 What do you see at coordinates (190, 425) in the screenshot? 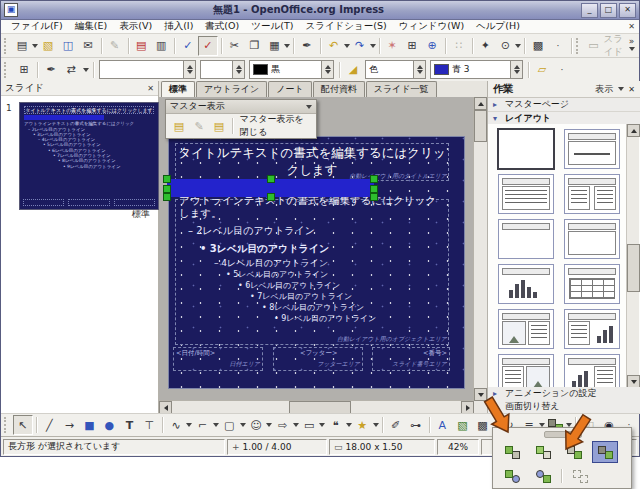
I see `curve-dropdown` at bounding box center [190, 425].